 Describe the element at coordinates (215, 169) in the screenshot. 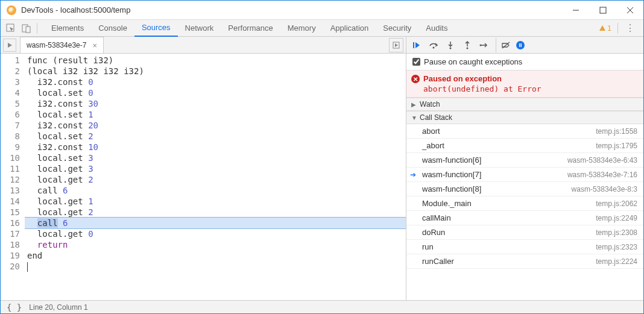

I see `code-line: local.get 3` at that location.